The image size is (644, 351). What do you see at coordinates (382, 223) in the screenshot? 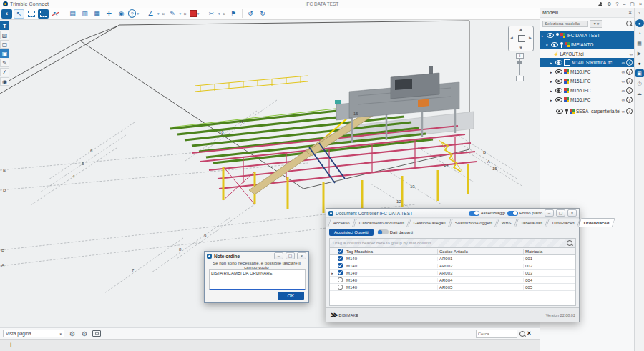
I see `tab-caricamento-documenti: Caricamento documenti` at bounding box center [382, 223].